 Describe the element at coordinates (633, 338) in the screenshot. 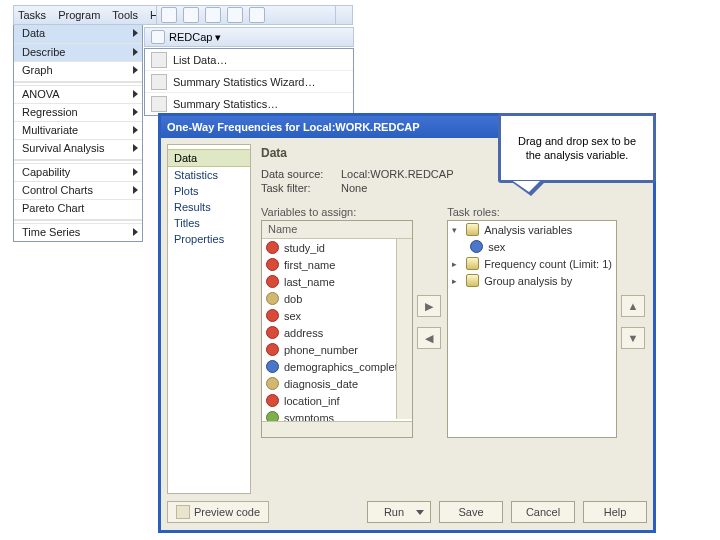

I see `move-down-button: ▼` at that location.